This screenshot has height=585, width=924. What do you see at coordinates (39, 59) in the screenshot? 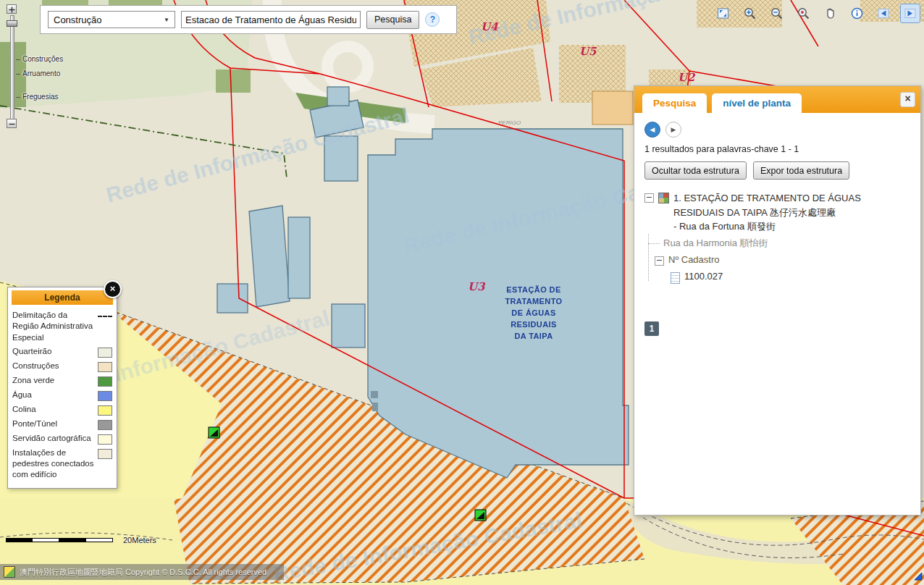
I see `zoom-level-construcoes: Construções` at bounding box center [39, 59].